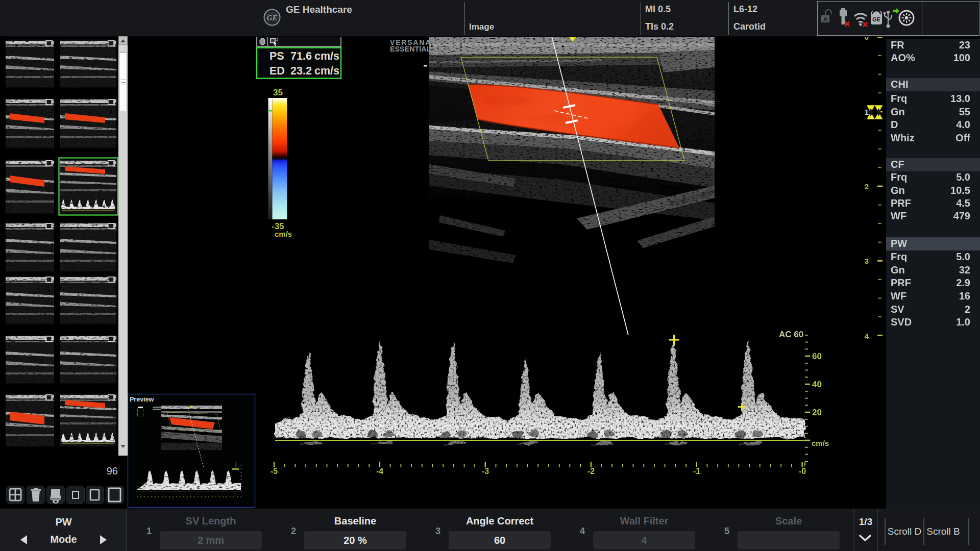 The image size is (980, 551). I want to click on svg-text: 60, so click(817, 356).